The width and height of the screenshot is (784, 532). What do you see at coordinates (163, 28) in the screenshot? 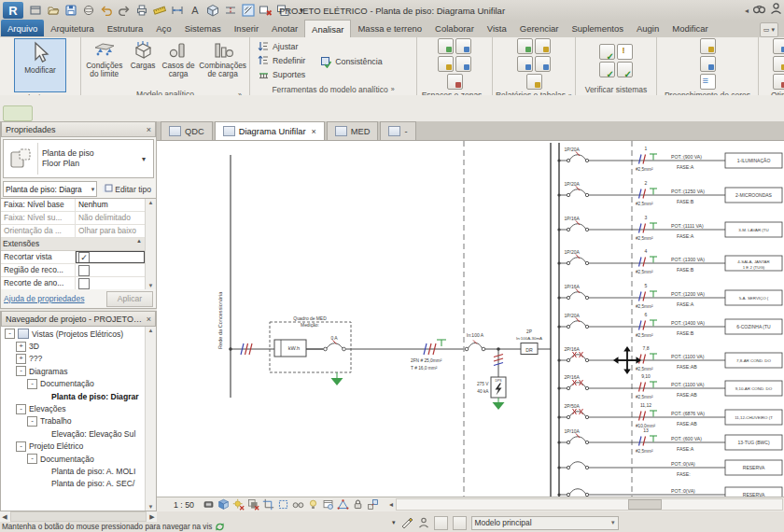
I see `tab-a-o: Aço` at bounding box center [163, 28].